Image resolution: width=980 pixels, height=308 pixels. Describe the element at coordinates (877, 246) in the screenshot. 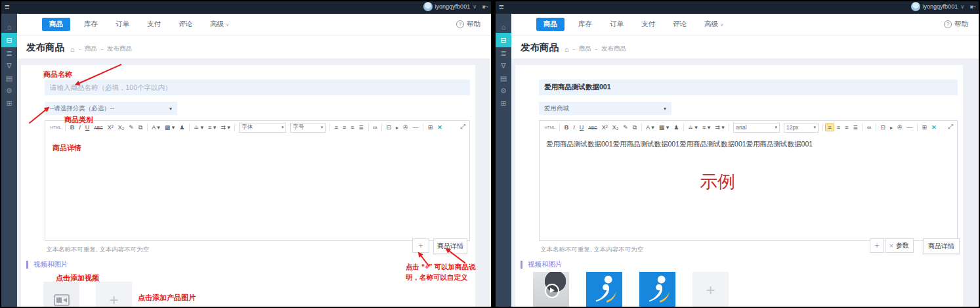

I see `add-detail-tab-button: +` at that location.